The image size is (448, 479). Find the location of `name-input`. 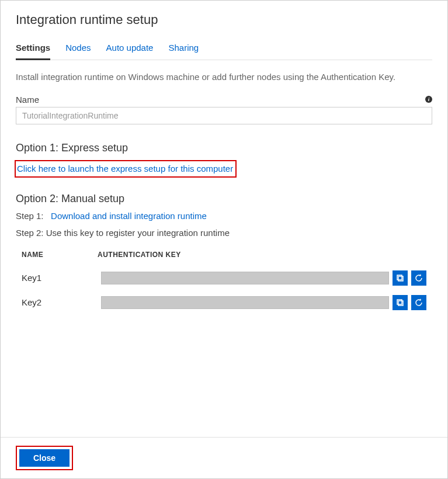

name-input is located at coordinates (224, 116).